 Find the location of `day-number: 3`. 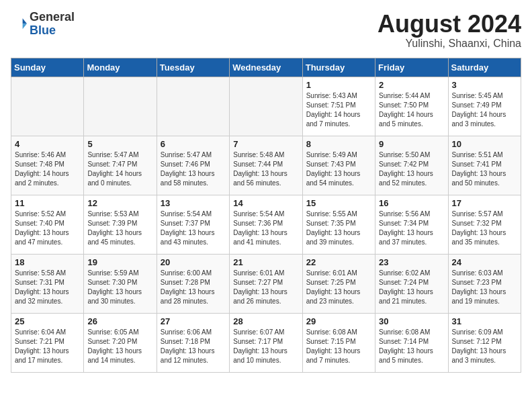

day-number: 3 is located at coordinates (485, 85).